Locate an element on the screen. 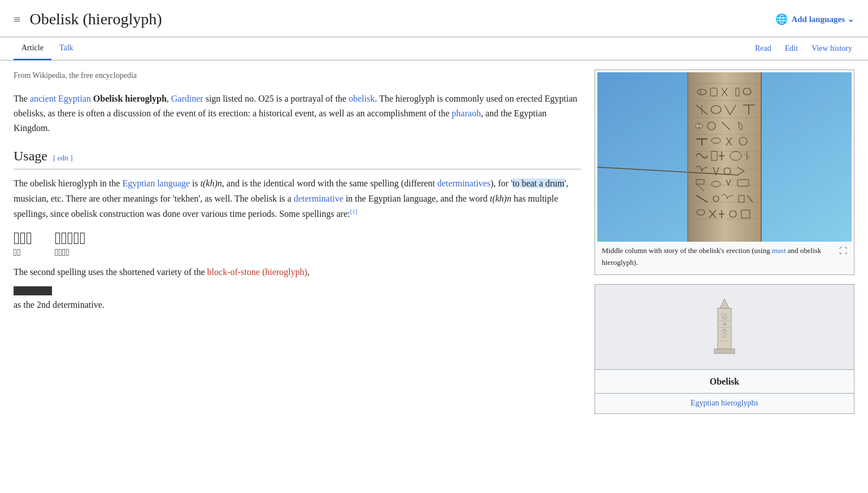 This screenshot has width=868, height=493. highlighted-phrase: to beat a drum is located at coordinates (539, 183).